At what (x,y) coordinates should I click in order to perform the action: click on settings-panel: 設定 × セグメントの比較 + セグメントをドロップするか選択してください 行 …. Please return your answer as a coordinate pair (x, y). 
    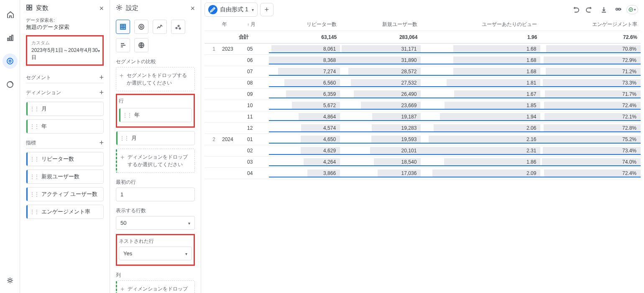
    Looking at the image, I should click on (156, 146).